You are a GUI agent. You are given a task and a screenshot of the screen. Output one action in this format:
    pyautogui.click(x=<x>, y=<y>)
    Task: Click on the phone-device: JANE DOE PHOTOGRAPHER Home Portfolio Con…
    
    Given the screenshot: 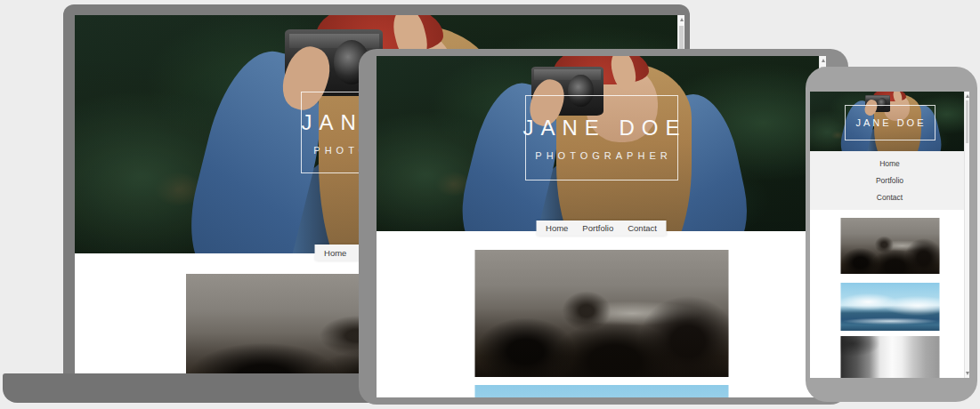 What is the action you would take?
    pyautogui.click(x=892, y=235)
    